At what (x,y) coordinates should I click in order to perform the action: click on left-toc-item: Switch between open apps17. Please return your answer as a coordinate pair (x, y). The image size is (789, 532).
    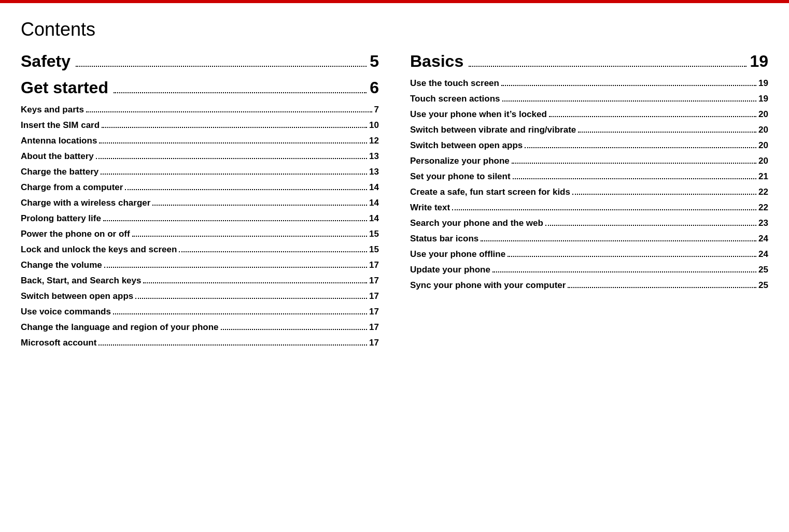
    Looking at the image, I should click on (200, 296).